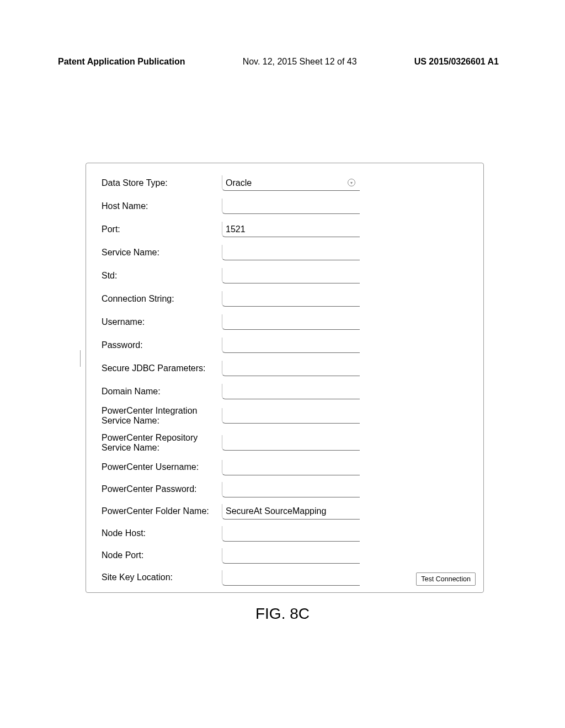 The height and width of the screenshot is (728, 565). What do you see at coordinates (282, 614) in the screenshot?
I see `figure-caption: FIG. 8C` at bounding box center [282, 614].